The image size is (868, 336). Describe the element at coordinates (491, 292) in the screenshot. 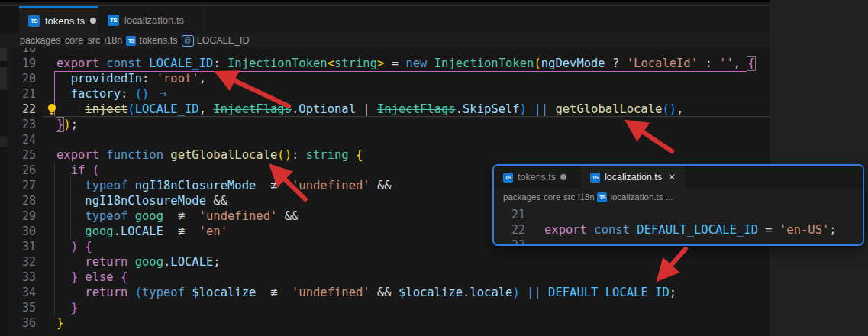

I see `code-token: locale` at that location.